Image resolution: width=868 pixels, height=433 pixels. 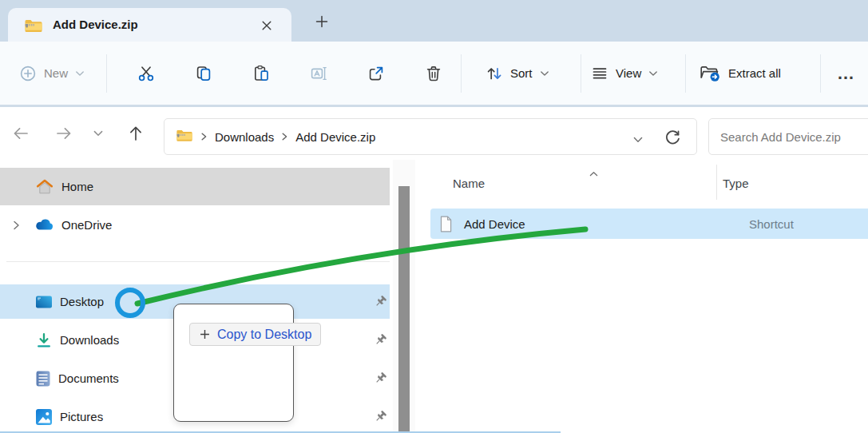 I want to click on refresh-icon, so click(x=672, y=138).